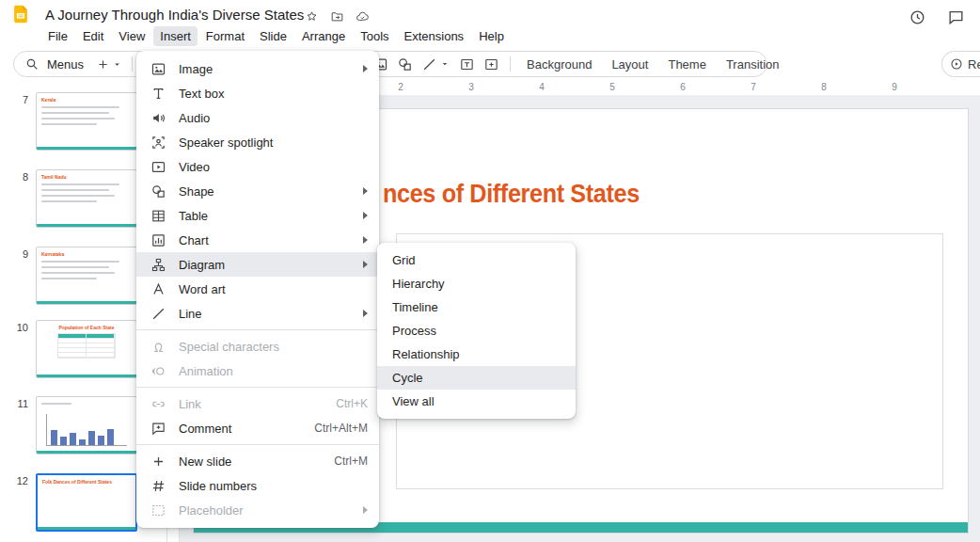 The image size is (980, 542). I want to click on image-icon, so click(158, 70).